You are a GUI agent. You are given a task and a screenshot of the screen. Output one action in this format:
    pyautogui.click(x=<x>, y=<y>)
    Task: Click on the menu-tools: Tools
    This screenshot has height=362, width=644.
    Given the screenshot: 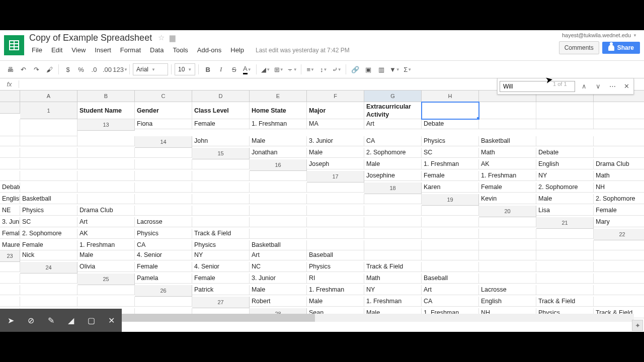 What is the action you would take?
    pyautogui.click(x=180, y=50)
    